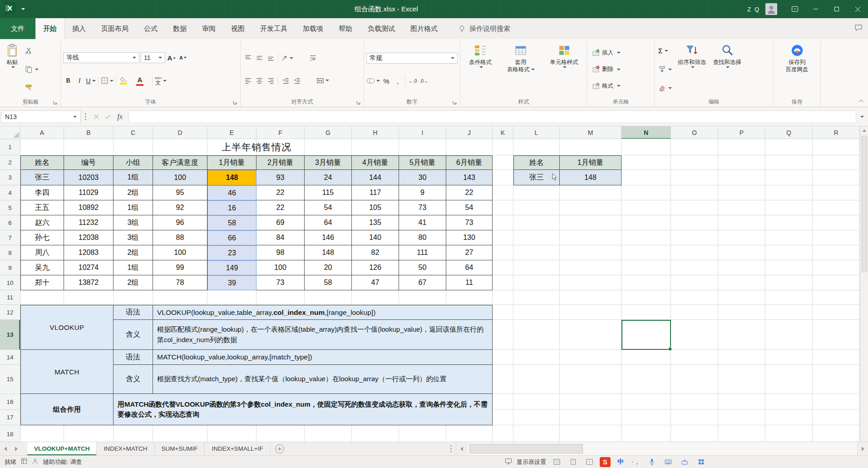 Image resolution: width=868 pixels, height=468 pixels. Describe the element at coordinates (172, 58) in the screenshot. I see `increase-font-size-button: A` at that location.